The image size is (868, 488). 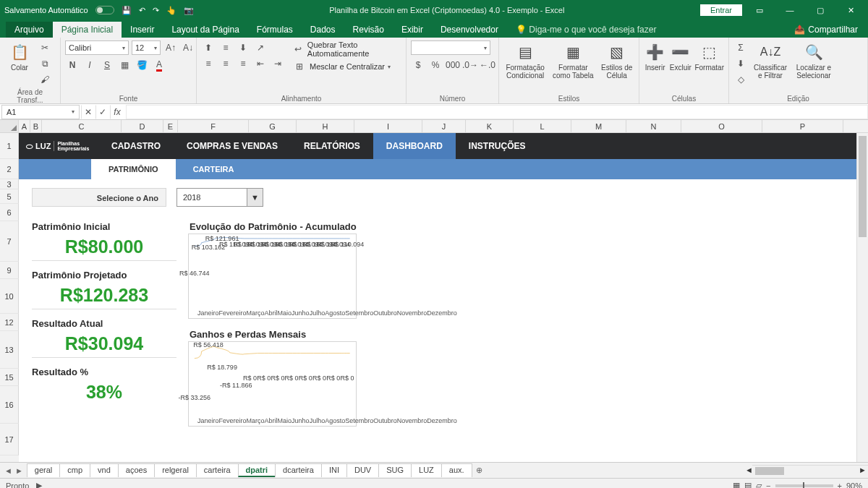 What do you see at coordinates (803, 126) in the screenshot?
I see `col-header: P` at bounding box center [803, 126].